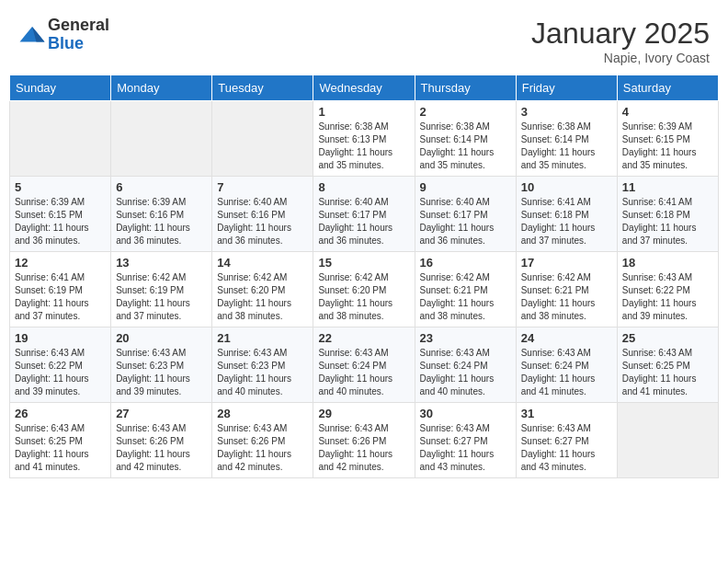 The height and width of the screenshot is (563, 728). What do you see at coordinates (566, 188) in the screenshot?
I see `day-number: 10` at bounding box center [566, 188].